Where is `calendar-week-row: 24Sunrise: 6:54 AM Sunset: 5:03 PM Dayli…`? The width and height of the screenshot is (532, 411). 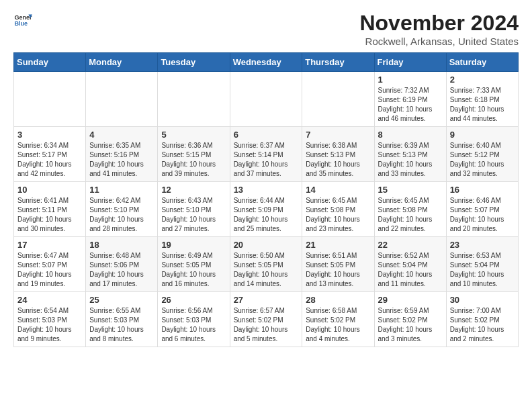
calendar-week-row: 24Sunrise: 6:54 AM Sunset: 5:03 PM Dayli… is located at coordinates (266, 320).